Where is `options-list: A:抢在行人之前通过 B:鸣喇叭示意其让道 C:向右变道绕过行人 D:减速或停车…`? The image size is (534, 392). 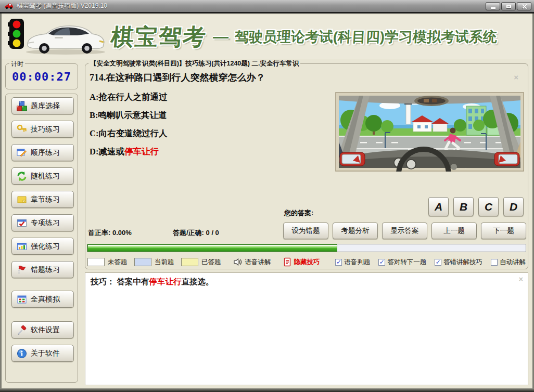 options-list: A:抢在行人之前通过 B:鸣喇叭示意其让道 C:向右变道绕过行人 D:减速或停车… is located at coordinates (128, 127).